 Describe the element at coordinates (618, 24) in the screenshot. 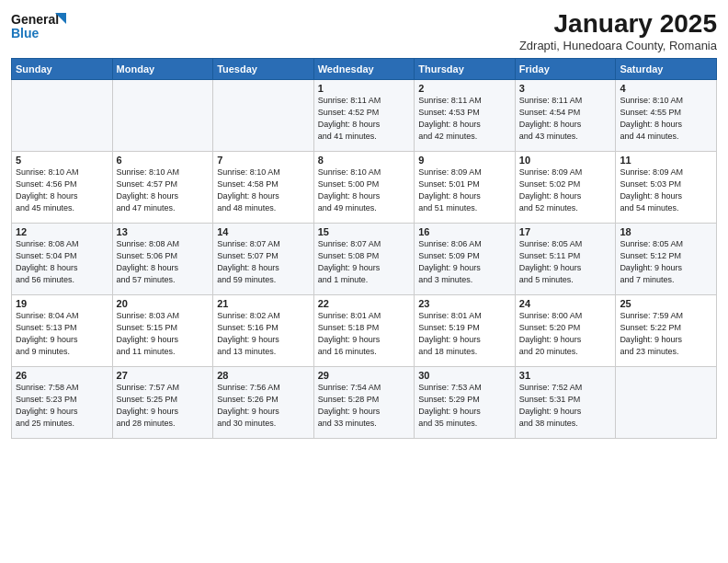

I see `calendar-title: January 2025` at that location.